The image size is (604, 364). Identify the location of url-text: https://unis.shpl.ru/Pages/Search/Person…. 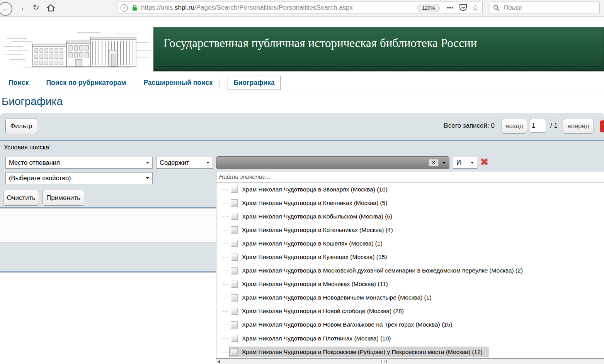
(247, 8).